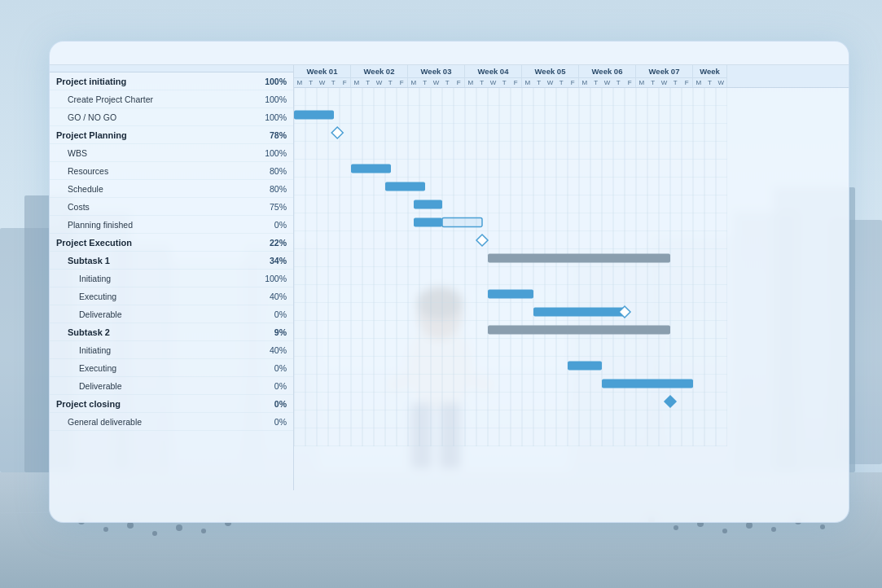 The height and width of the screenshot is (588, 882). I want to click on week-column: Week 01MTWTF, so click(323, 77).